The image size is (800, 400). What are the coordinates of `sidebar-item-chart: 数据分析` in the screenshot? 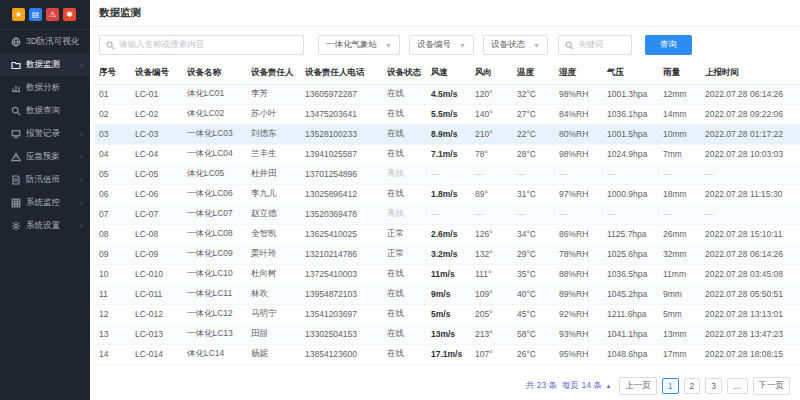 It's located at (45, 88).